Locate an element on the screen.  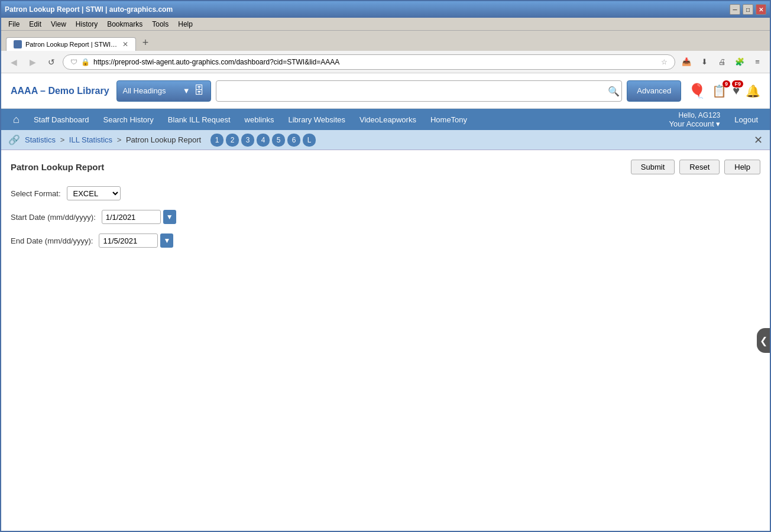
breadcrumb-current: Patron Lookup Report is located at coordinates (163, 140).